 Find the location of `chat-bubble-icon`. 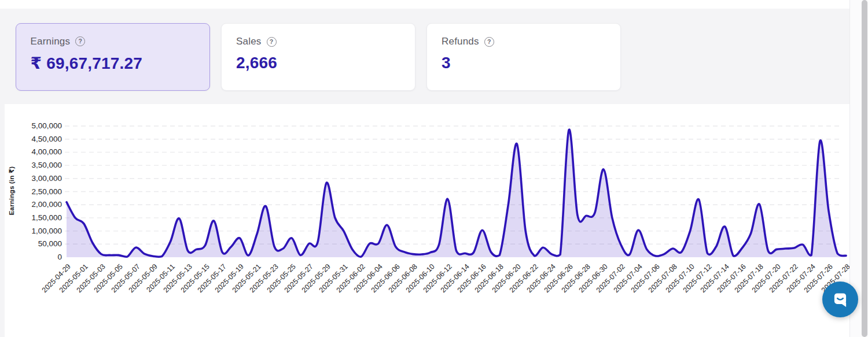

chat-bubble-icon is located at coordinates (840, 299).